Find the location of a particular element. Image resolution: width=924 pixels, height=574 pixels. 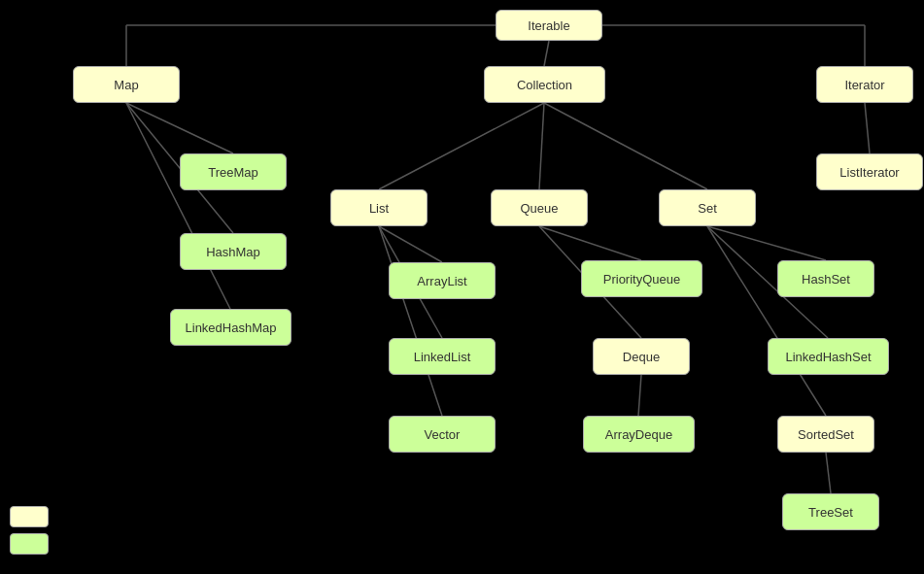

node-label-hashset: HashSet is located at coordinates (826, 280).